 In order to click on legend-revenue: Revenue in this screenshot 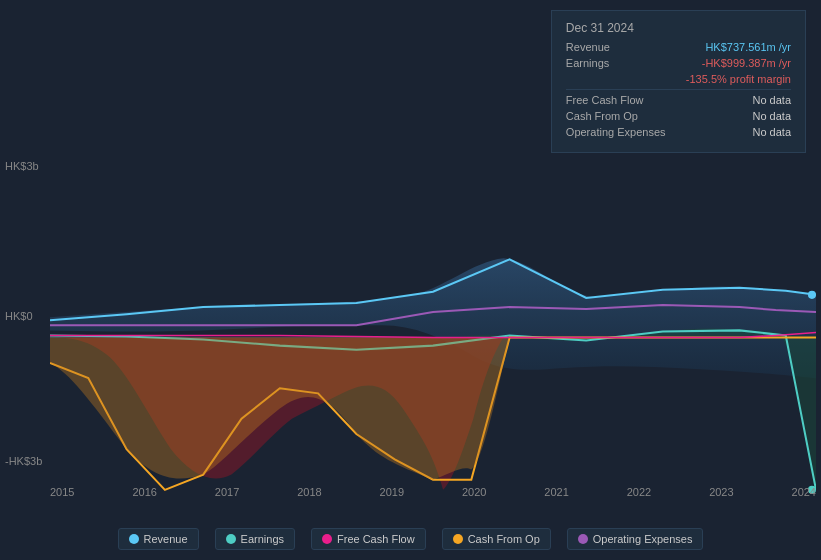, I will do `click(158, 539)`.